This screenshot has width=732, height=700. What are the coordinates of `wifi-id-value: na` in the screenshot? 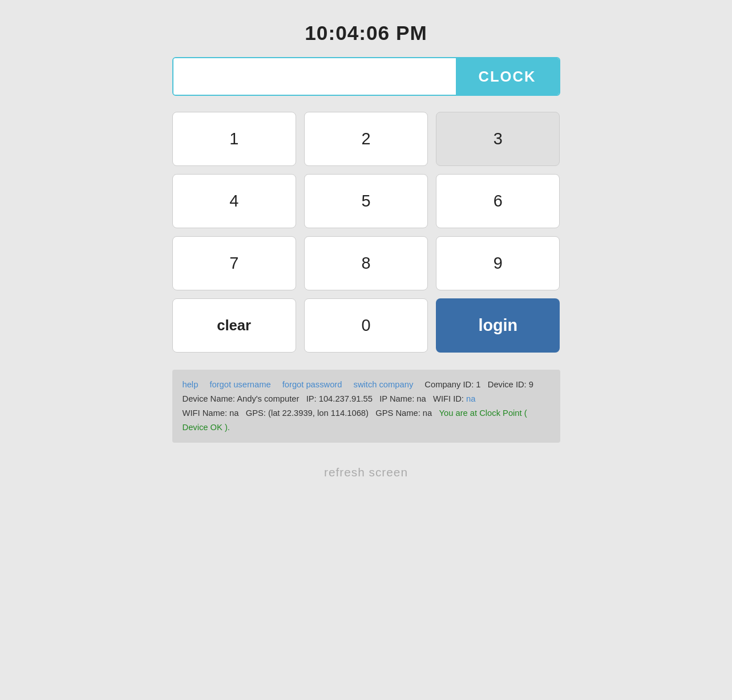 It's located at (471, 399).